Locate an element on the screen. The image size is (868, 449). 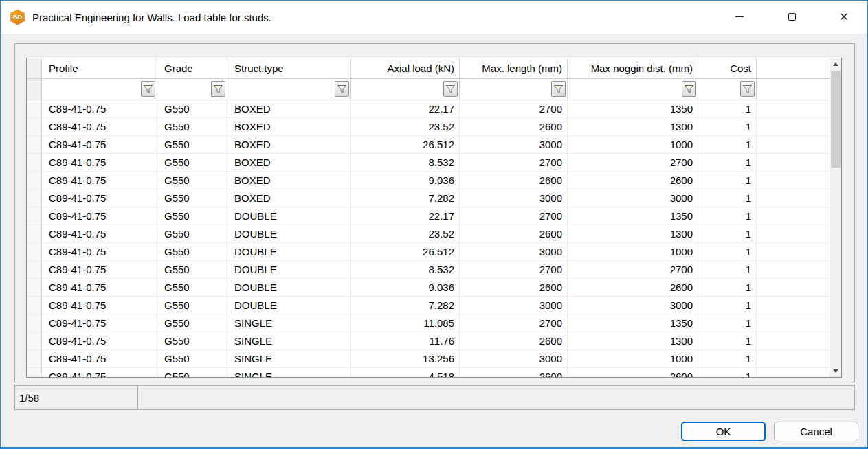
table-cell: 11.085 is located at coordinates (405, 323).